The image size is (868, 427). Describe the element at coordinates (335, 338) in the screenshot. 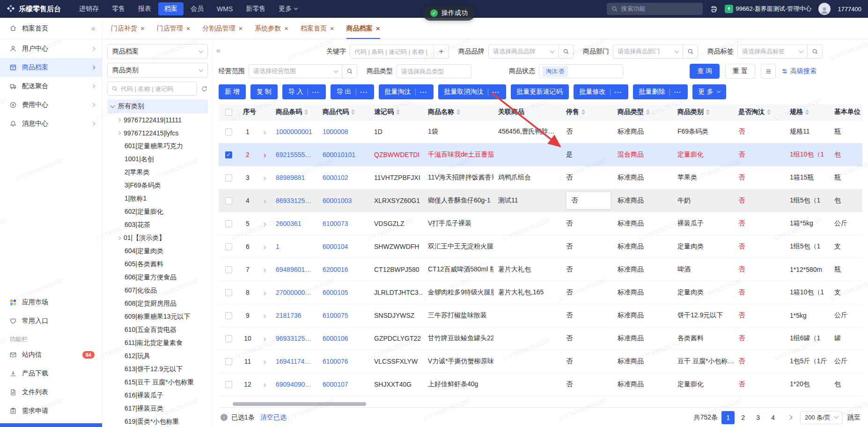

I see `code-link: 6000106` at that location.